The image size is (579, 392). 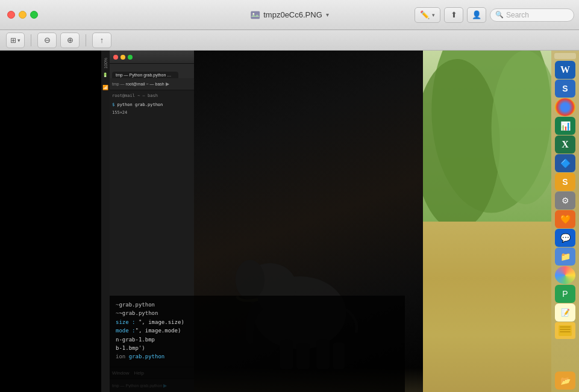 I want to click on terminal-line-2: $ python grab.python, so click(x=152, y=105).